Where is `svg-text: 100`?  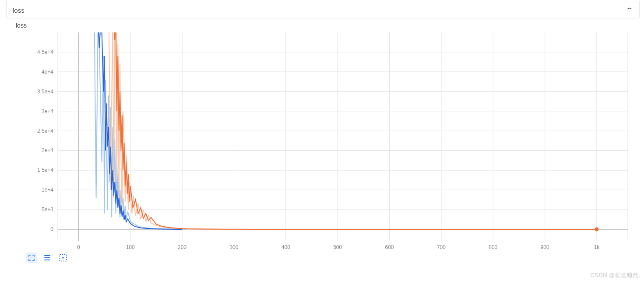
svg-text: 100 is located at coordinates (130, 247).